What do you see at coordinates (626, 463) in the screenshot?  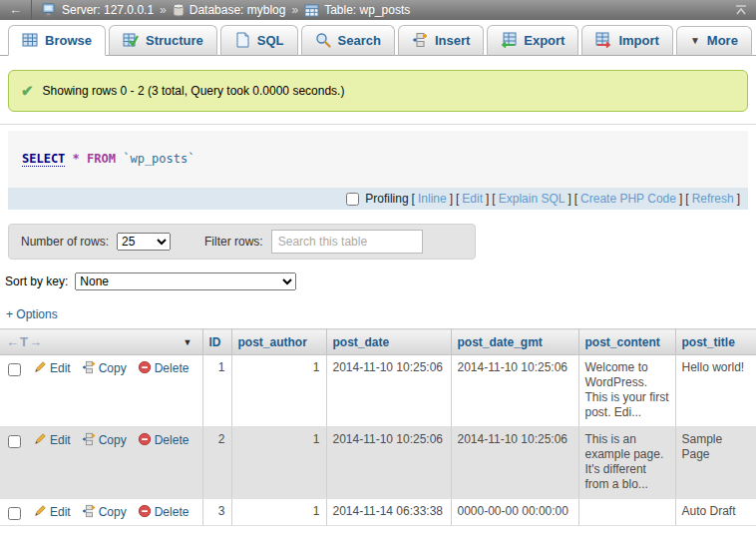 I see `cell-post-content: This is an example page. It's different …` at bounding box center [626, 463].